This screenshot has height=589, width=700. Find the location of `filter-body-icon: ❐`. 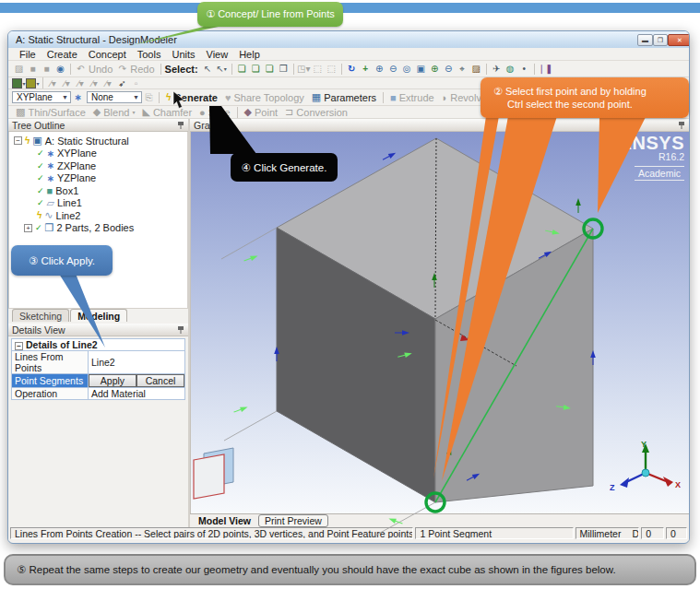

filter-body-icon: ❐ is located at coordinates (284, 69).